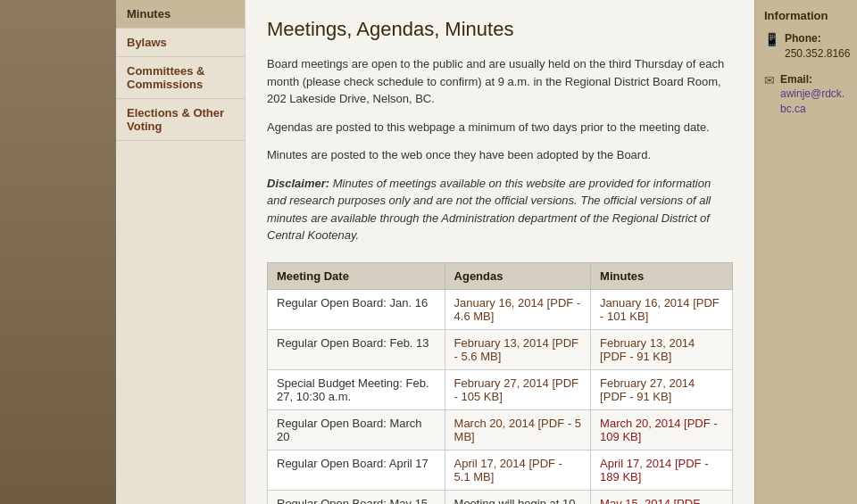 This screenshot has width=857, height=504. What do you see at coordinates (662, 276) in the screenshot?
I see `col-header-minutes: Minutes` at bounding box center [662, 276].